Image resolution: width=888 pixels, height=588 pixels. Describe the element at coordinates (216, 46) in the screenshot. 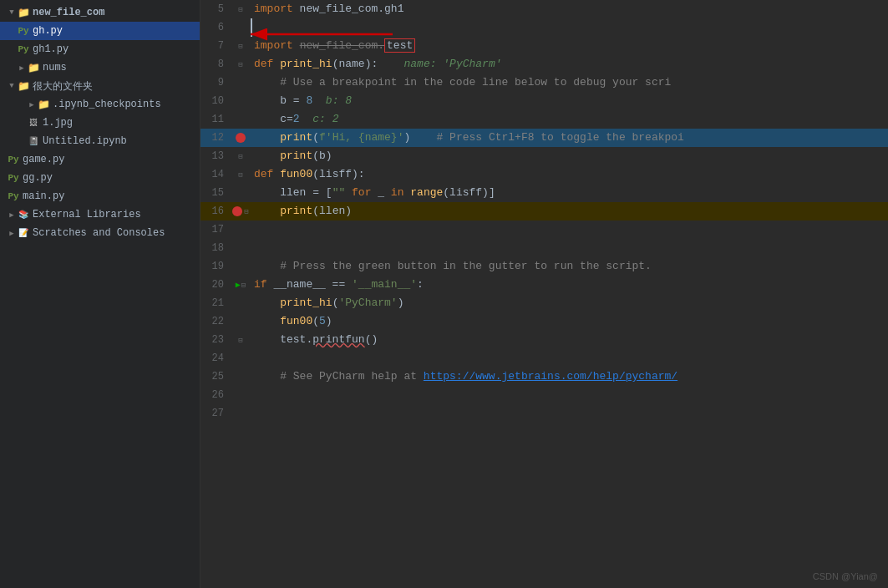

I see `line-number: 7` at that location.